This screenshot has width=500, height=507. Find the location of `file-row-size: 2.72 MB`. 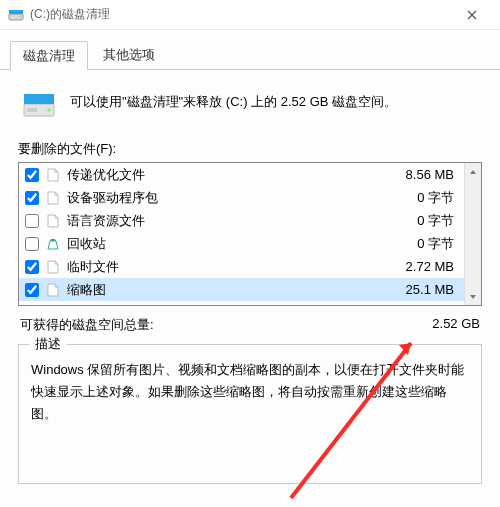

file-row-size: 2.72 MB is located at coordinates (423, 266).